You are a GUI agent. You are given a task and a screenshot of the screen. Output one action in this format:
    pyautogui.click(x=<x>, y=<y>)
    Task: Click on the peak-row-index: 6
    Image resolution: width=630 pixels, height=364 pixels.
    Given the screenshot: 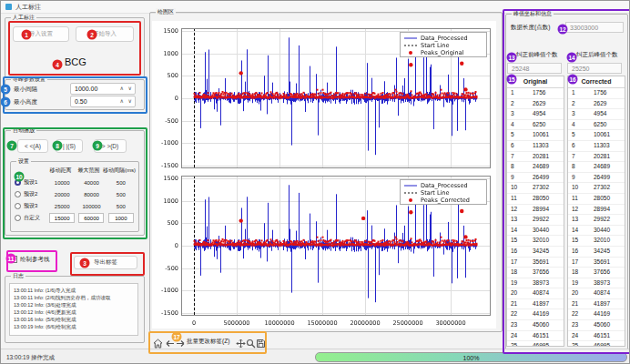 What is the action you would take?
    pyautogui.click(x=578, y=146)
    